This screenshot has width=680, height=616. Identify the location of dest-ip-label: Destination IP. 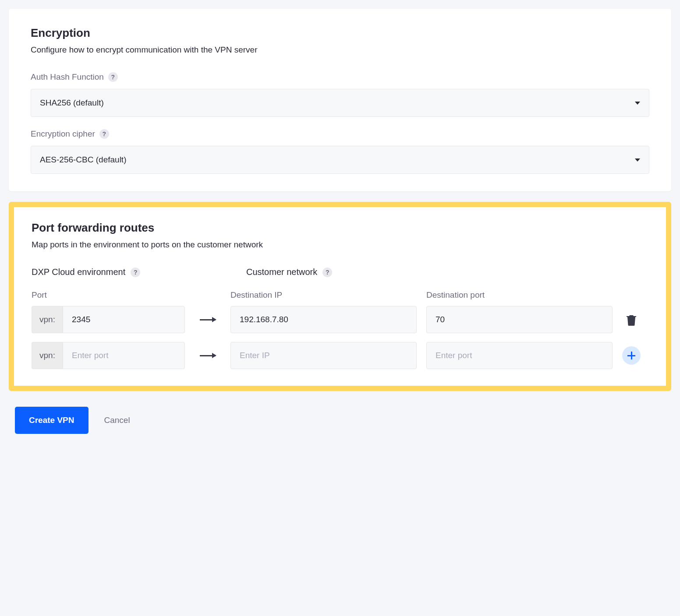
(323, 295).